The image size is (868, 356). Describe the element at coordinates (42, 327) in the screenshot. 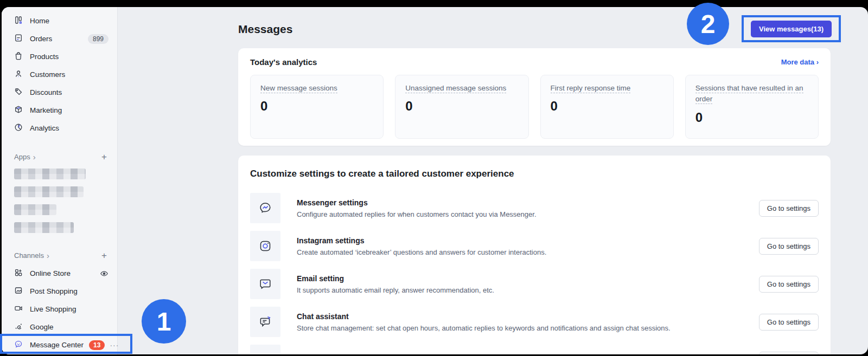

I see `sidebar-item-label: Google` at that location.